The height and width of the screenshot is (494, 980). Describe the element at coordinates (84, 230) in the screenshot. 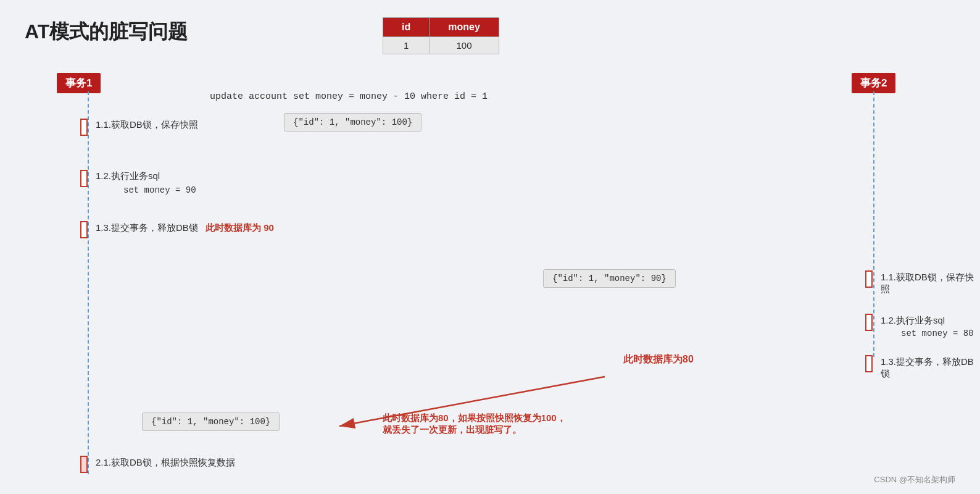

I see `tx1-step3-box` at that location.